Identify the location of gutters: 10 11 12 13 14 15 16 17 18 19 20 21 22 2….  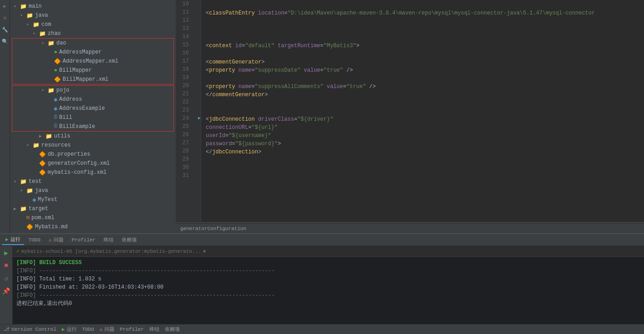
(188, 111).